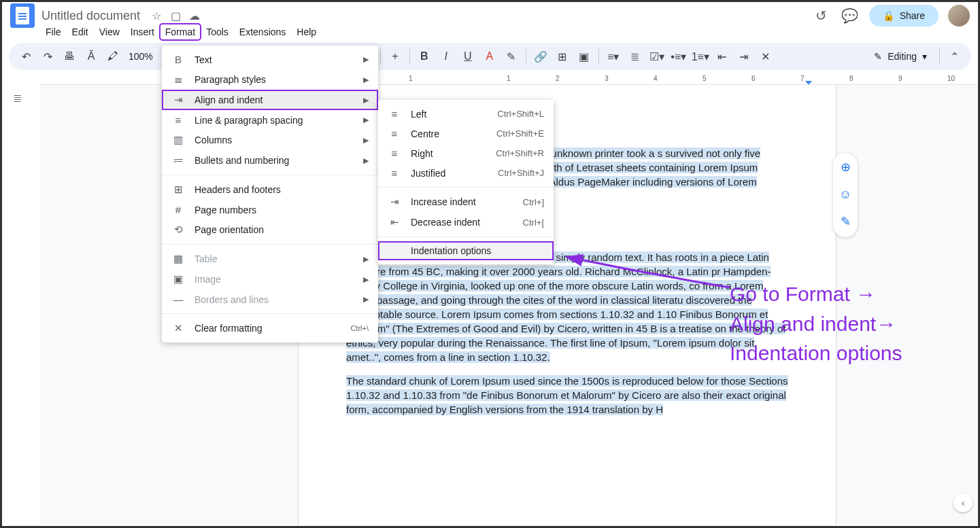 This screenshot has height=528, width=980. Describe the element at coordinates (178, 140) in the screenshot. I see `menu-item-icon: ▥` at that location.